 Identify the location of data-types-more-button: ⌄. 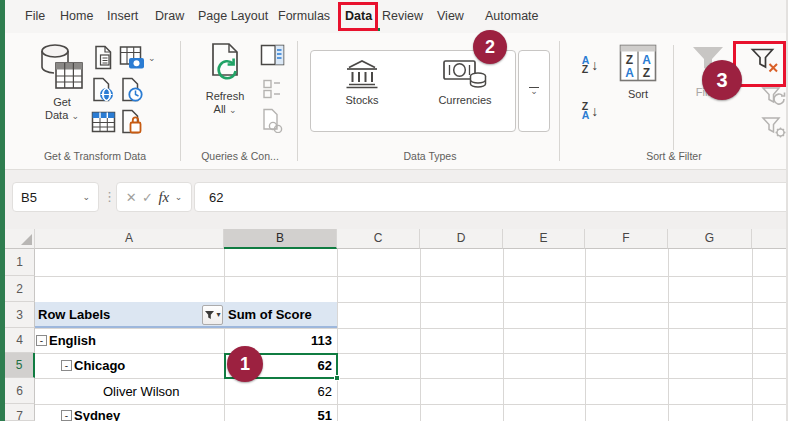
(534, 91).